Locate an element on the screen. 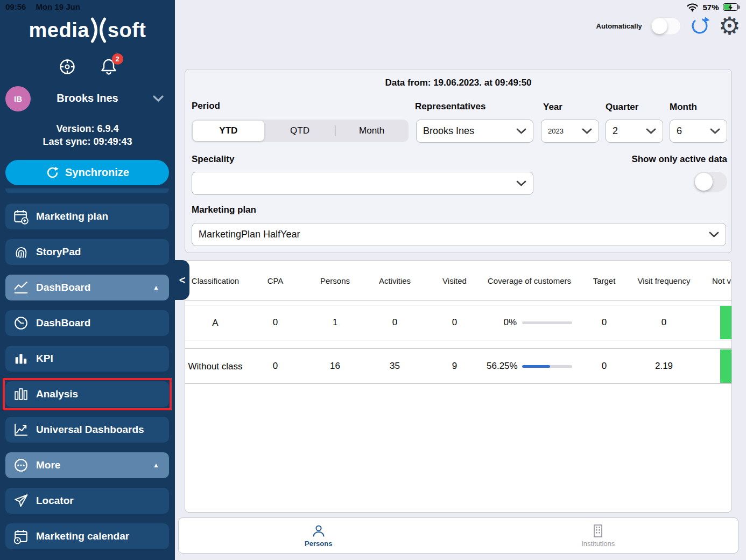 The width and height of the screenshot is (746, 560). trend-chart-icon is located at coordinates (21, 430).